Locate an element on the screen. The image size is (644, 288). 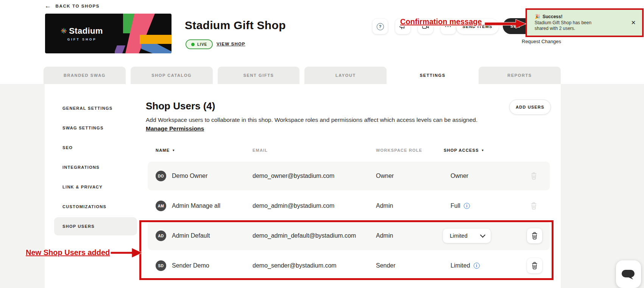
tab-shop-catalog: SHOP CATALOG is located at coordinates (172, 75).